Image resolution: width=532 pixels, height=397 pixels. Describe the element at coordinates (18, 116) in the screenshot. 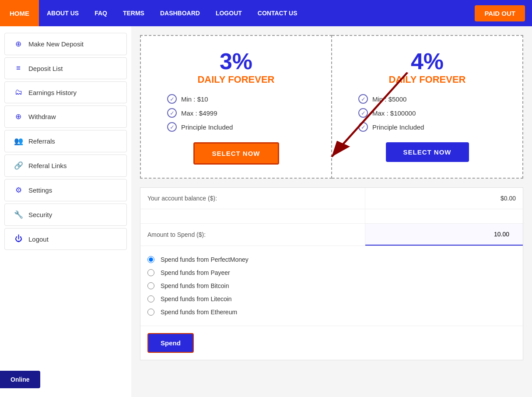

I see `withdraw-icon: ⊕` at that location.